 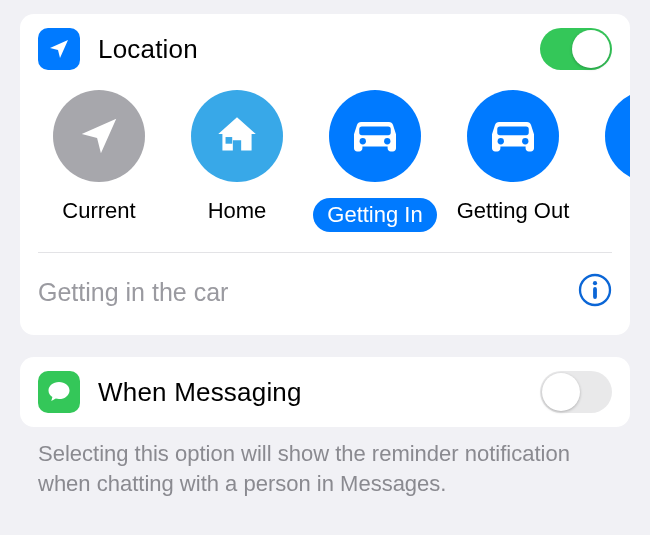 I want to click on location-option-custom: Cu, so click(x=606, y=161).